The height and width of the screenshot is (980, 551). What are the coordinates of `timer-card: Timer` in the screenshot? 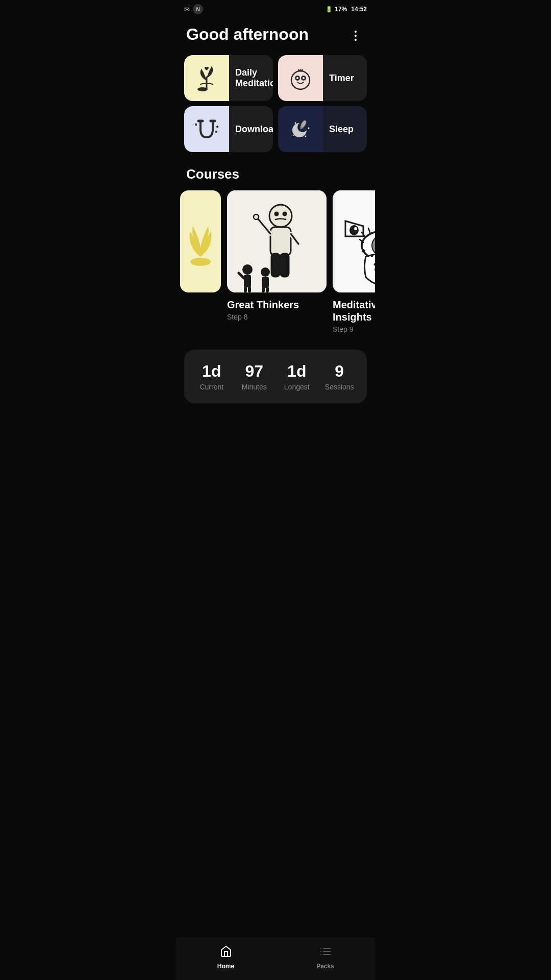 It's located at (322, 78).